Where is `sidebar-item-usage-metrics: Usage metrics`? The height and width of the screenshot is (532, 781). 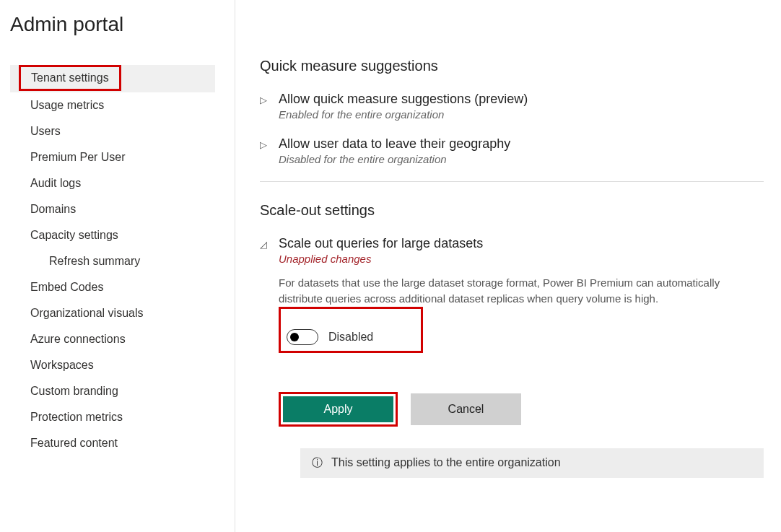 sidebar-item-usage-metrics: Usage metrics is located at coordinates (123, 105).